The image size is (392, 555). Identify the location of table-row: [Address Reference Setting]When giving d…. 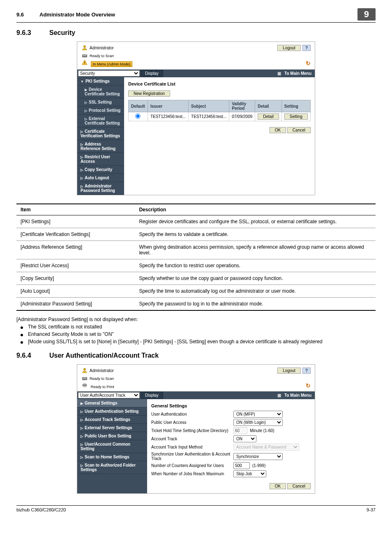
(196, 250).